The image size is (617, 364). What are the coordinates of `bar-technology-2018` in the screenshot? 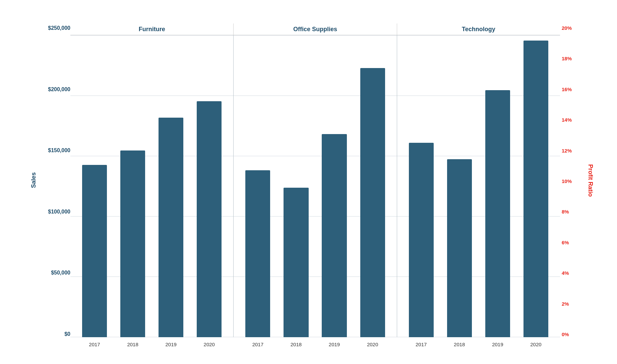 It's located at (459, 248).